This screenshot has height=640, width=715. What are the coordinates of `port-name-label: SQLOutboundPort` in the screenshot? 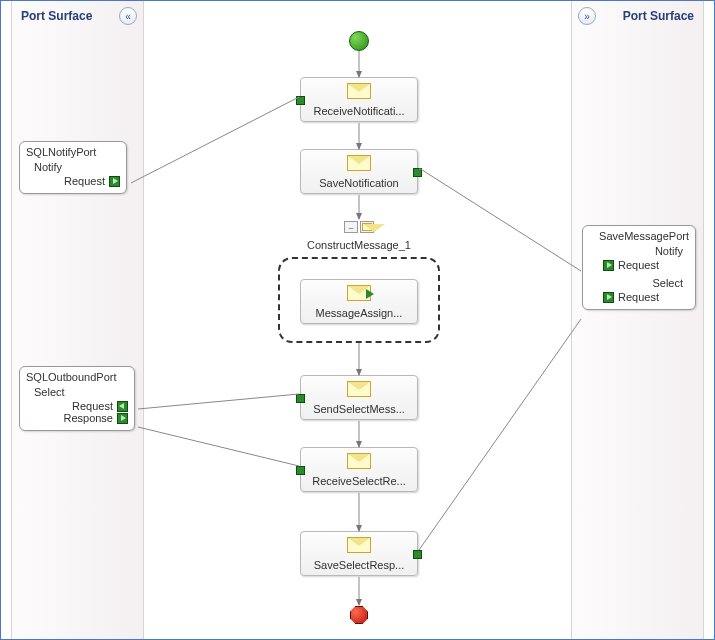 It's located at (77, 377).